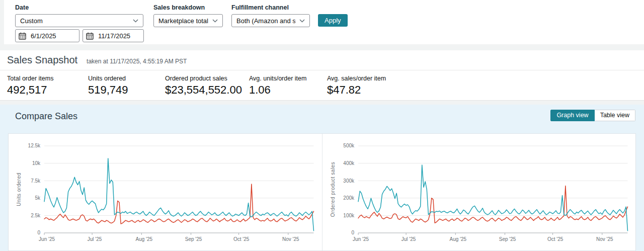 This screenshot has width=644, height=251. What do you see at coordinates (573, 116) in the screenshot?
I see `graph-view-button: Graph view` at bounding box center [573, 116].